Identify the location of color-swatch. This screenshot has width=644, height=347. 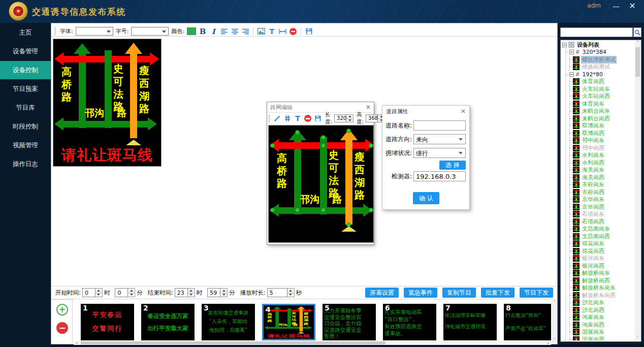
(191, 31).